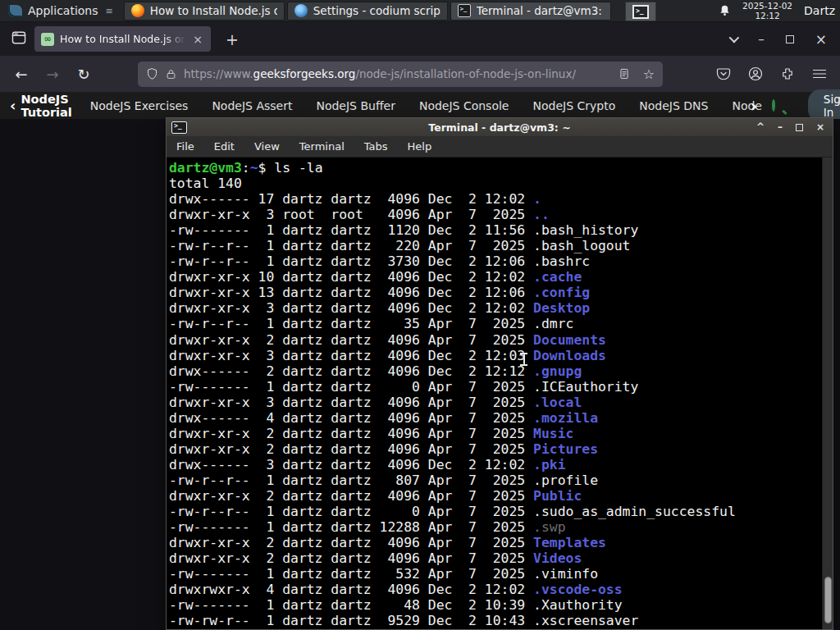  Describe the element at coordinates (761, 39) in the screenshot. I see `window-minimize-button: –` at that location.